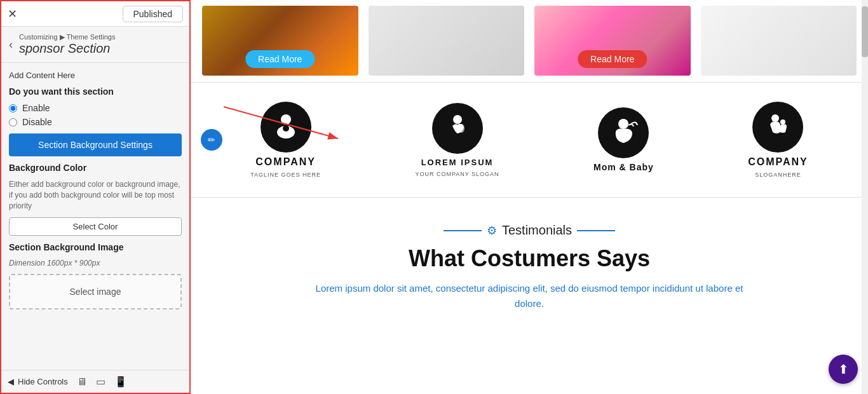  I want to click on edit-pencil-button: ✏, so click(212, 140).